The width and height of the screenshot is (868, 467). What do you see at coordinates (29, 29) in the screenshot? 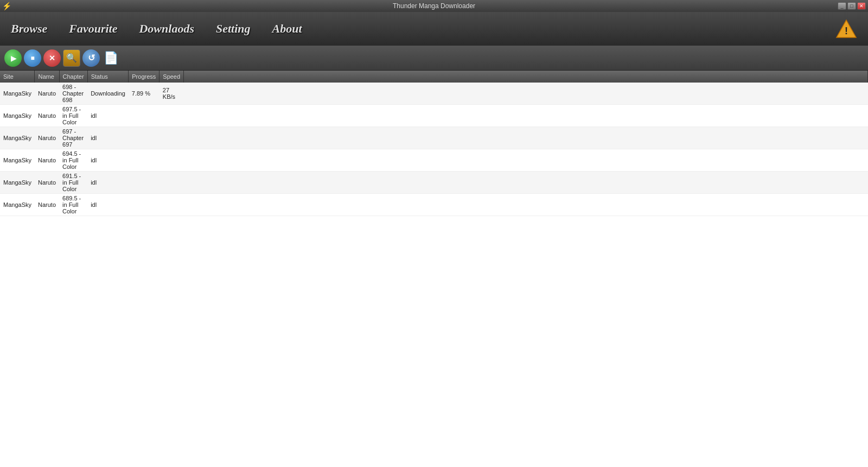
I see `menu-browse: Browse` at bounding box center [29, 29].